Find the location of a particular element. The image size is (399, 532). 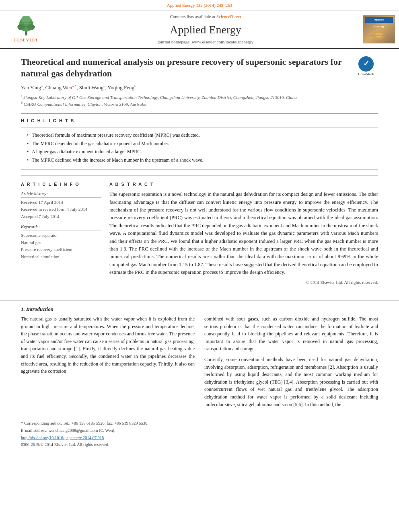

keyword-1: Supersonic separator is located at coordinates (61, 236).